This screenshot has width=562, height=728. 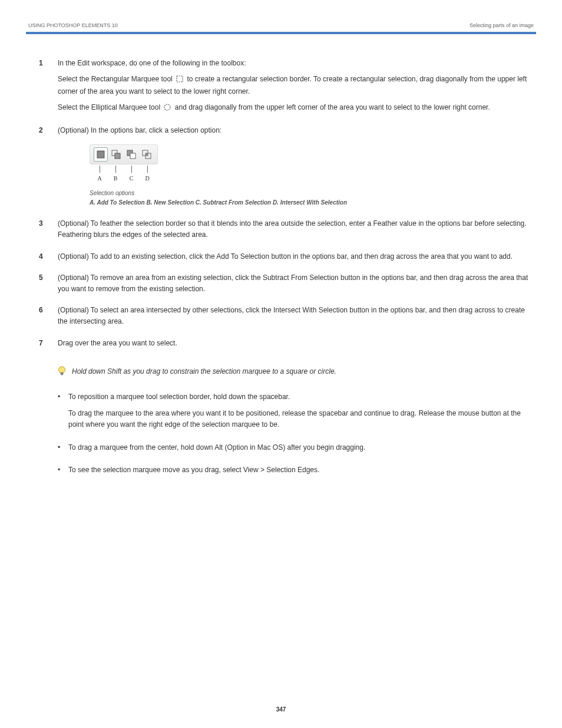 What do you see at coordinates (100, 174) in the screenshot?
I see `figure-label-a: A` at bounding box center [100, 174].